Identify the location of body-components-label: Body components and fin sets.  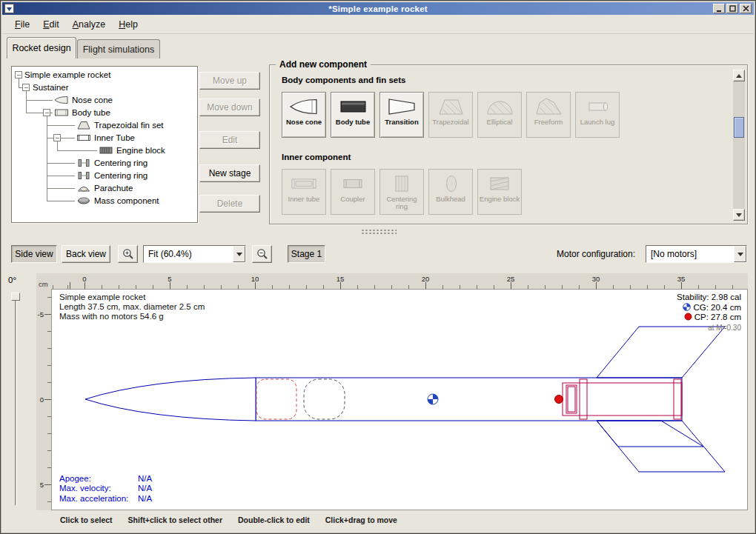
(344, 80).